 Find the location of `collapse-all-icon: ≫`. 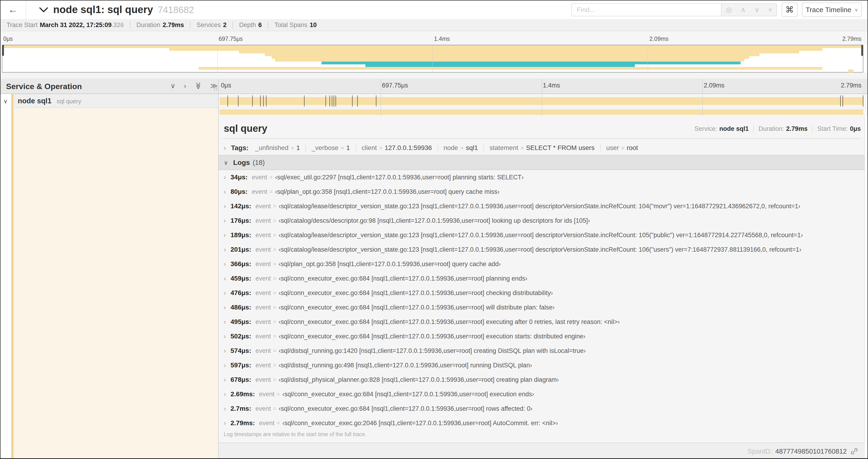

collapse-all-icon: ≫ is located at coordinates (198, 86).